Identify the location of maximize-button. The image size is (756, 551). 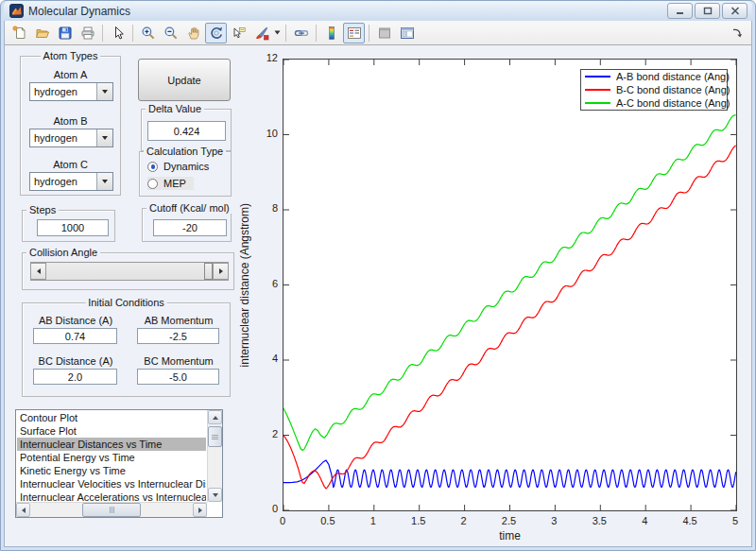
(707, 11).